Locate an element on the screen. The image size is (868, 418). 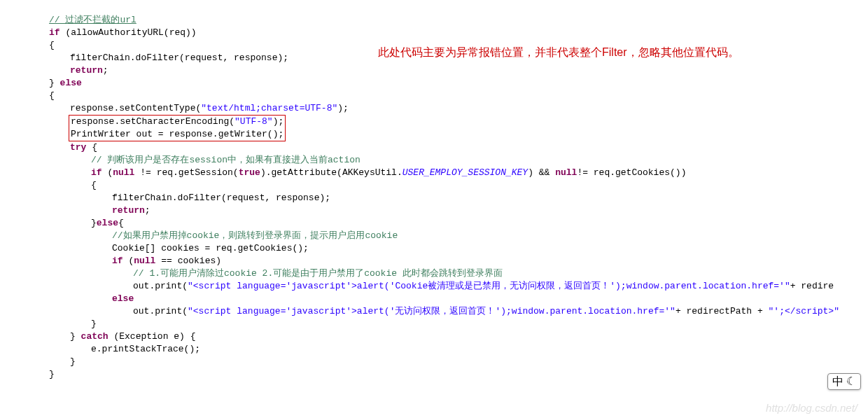
code-text: + redire is located at coordinates (812, 286).